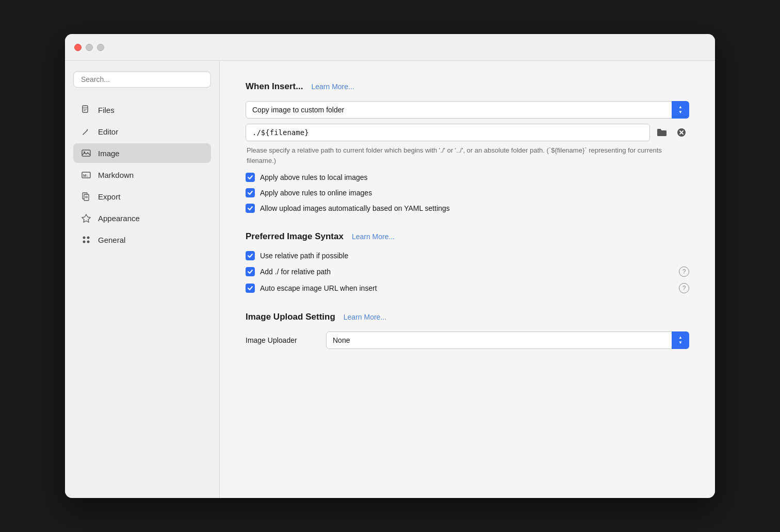 The height and width of the screenshot is (532, 780). What do you see at coordinates (467, 272) in the screenshot?
I see `checkbox-dot-slash: Add ./ for relative path ?` at bounding box center [467, 272].